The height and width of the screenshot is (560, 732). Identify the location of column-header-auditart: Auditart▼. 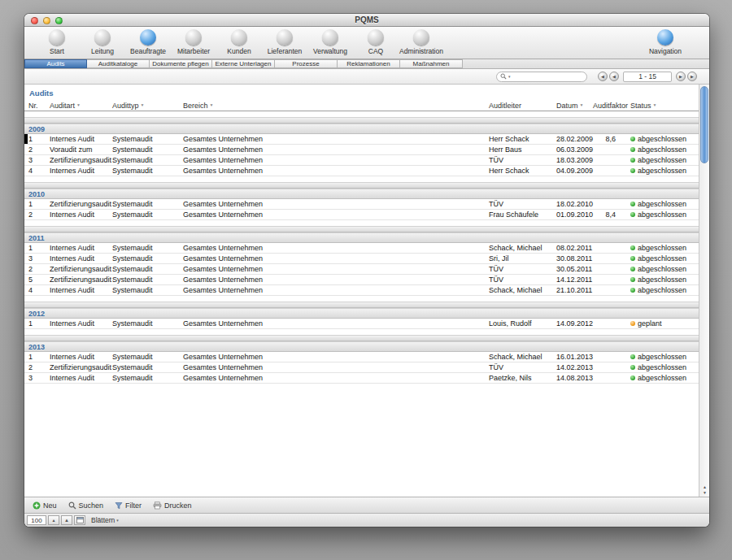
(81, 106).